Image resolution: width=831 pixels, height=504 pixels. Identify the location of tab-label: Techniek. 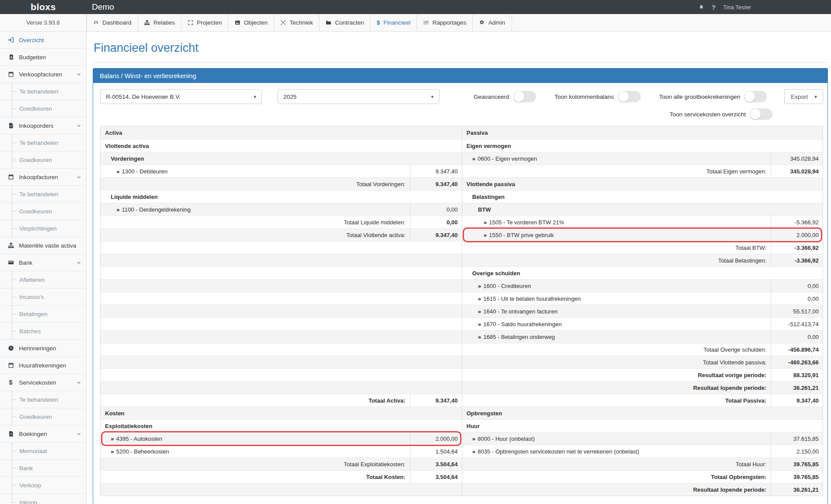
(301, 23).